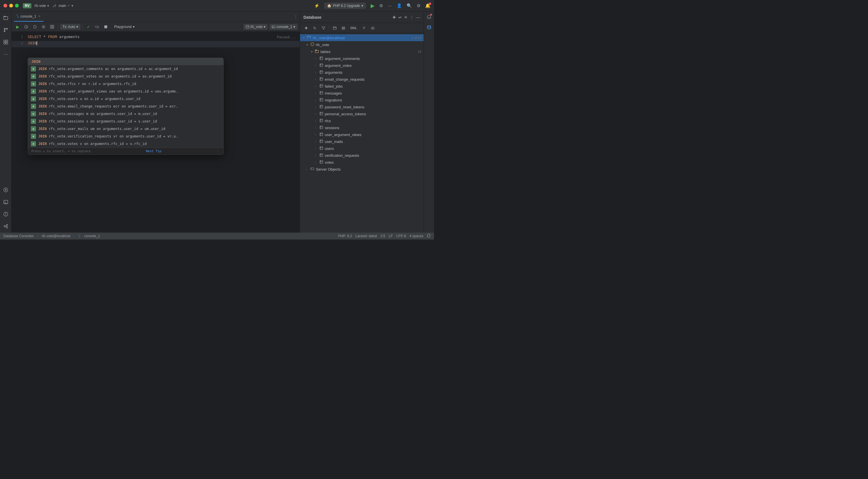  Describe the element at coordinates (43, 27) in the screenshot. I see `settings-button` at that location.